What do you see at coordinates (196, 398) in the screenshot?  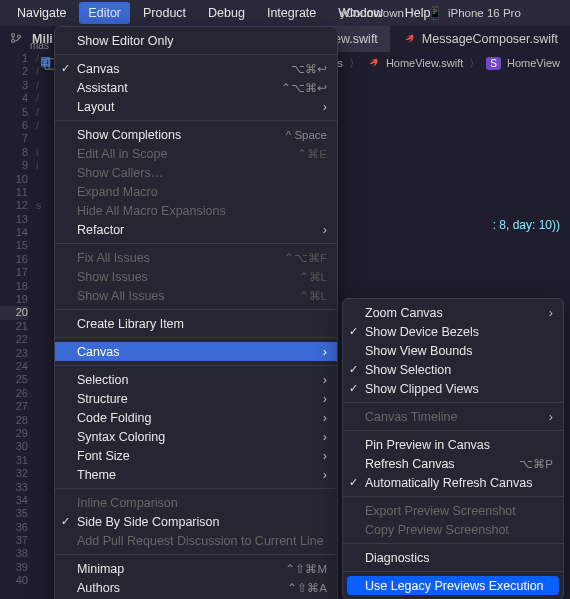 I see `menu-item-structure: Structure›` at bounding box center [196, 398].